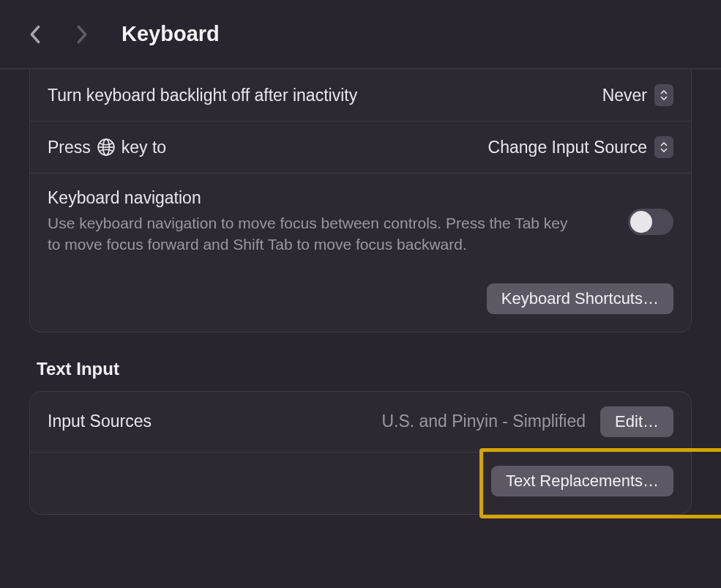 Image resolution: width=721 pixels, height=588 pixels. Describe the element at coordinates (171, 34) in the screenshot. I see `page-title: Keyboard` at that location.